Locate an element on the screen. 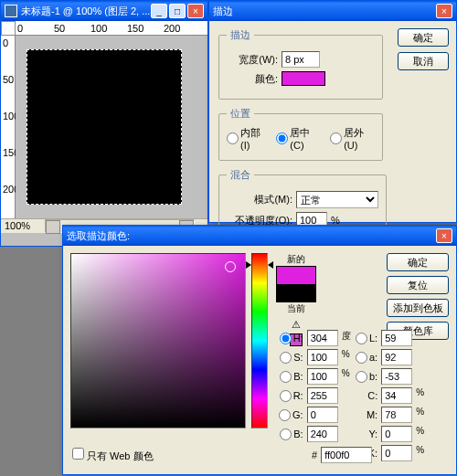 The height and width of the screenshot is (476, 457). minimize-button: _ is located at coordinates (159, 11).